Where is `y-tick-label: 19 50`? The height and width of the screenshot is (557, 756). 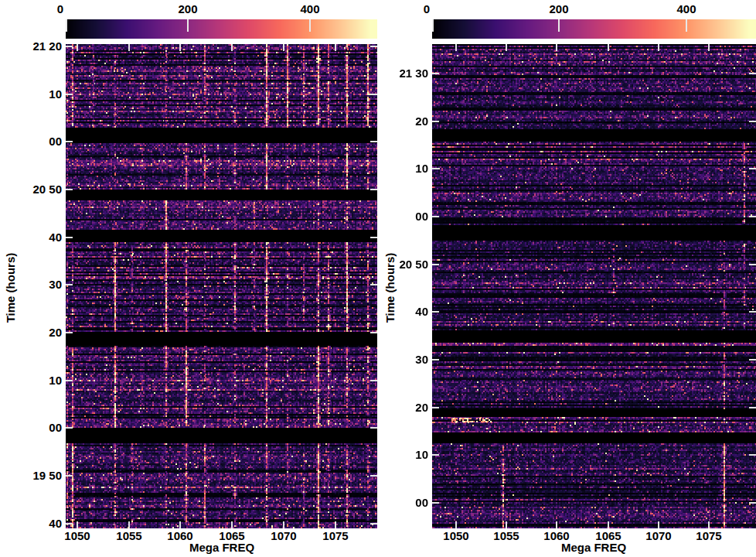 y-tick-label: 19 50 is located at coordinates (35, 476).